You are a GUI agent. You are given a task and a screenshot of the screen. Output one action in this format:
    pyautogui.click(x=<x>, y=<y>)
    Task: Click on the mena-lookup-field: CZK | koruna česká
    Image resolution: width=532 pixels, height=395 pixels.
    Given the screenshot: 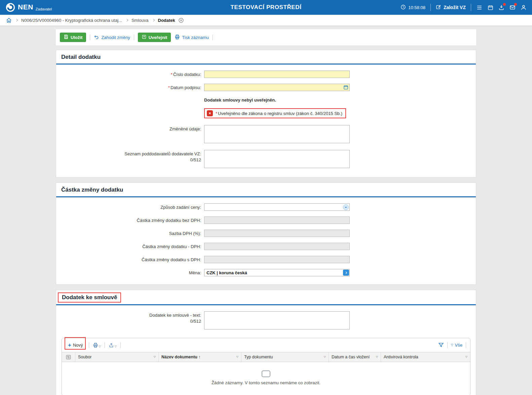 What is the action you would take?
    pyautogui.click(x=277, y=273)
    